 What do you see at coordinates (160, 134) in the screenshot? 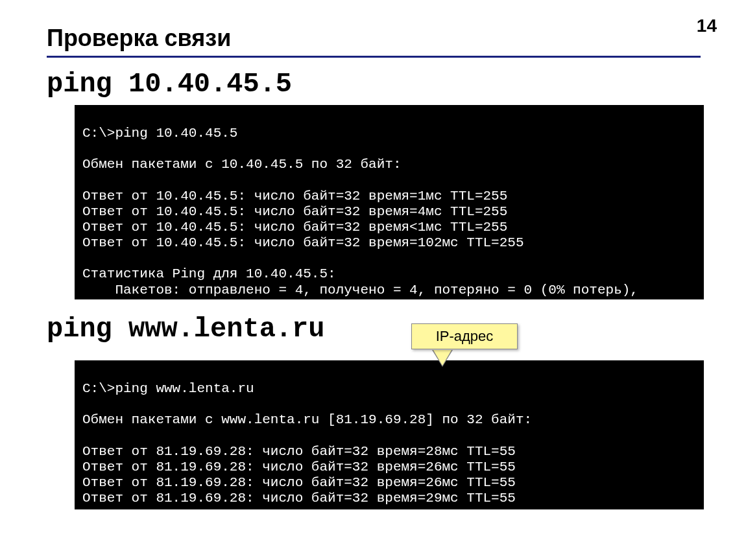
I see `terminal-line: C:\>ping 10.40.45.5` at bounding box center [160, 134].